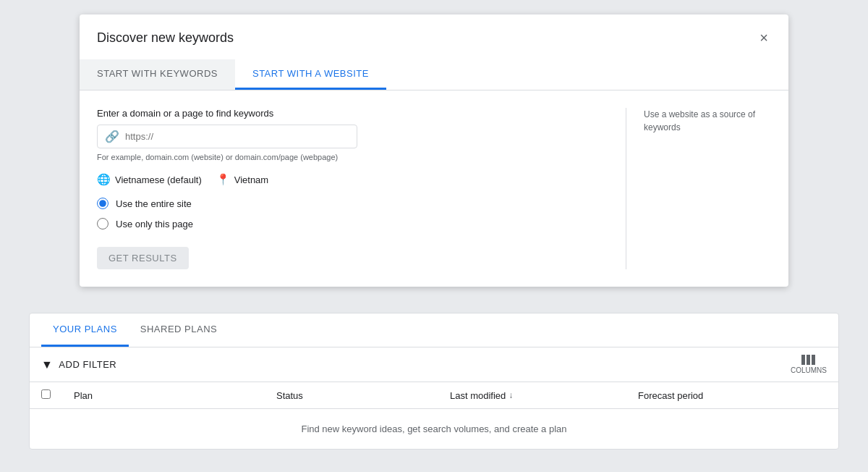 This screenshot has width=868, height=472. I want to click on modal-header: Discover new keywords ×, so click(434, 31).